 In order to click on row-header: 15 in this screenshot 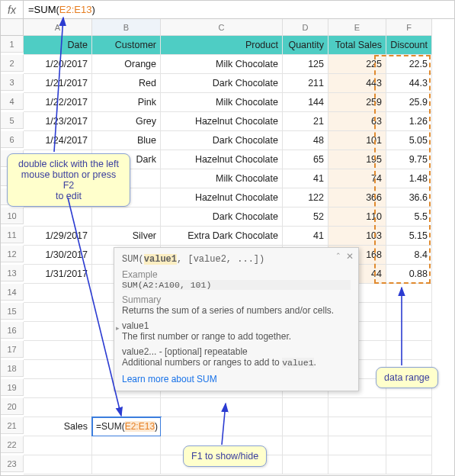, I will do `click(12, 311)`.